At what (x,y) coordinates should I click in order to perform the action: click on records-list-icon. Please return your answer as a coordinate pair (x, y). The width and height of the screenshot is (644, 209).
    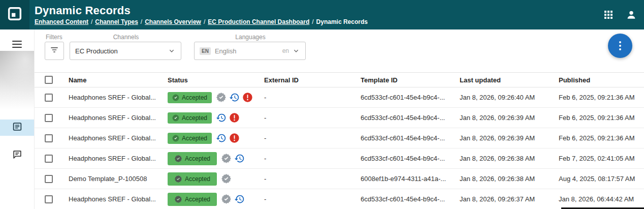
    Looking at the image, I should click on (17, 128).